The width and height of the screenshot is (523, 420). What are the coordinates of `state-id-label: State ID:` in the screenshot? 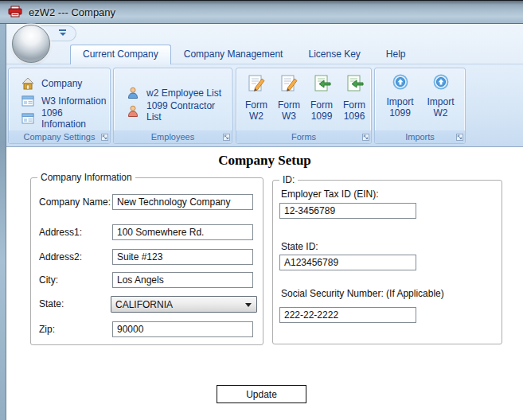 It's located at (299, 247).